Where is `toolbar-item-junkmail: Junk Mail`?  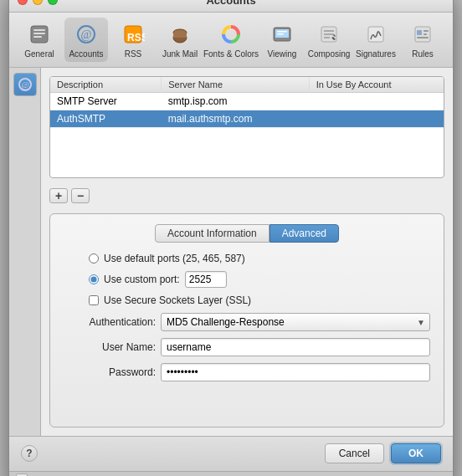 toolbar-item-junkmail: Junk Mail is located at coordinates (180, 40).